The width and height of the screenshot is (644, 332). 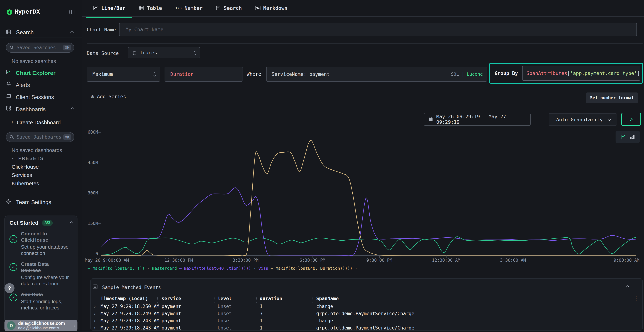 I want to click on y-axis-label: 600M, so click(x=90, y=132).